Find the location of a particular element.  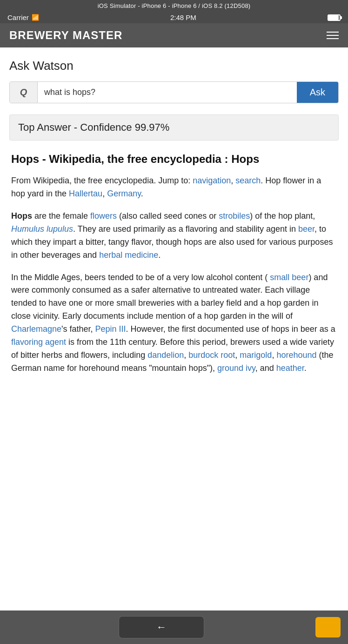

link-humulus-lupulus: Humulus lupulus is located at coordinates (42, 229).